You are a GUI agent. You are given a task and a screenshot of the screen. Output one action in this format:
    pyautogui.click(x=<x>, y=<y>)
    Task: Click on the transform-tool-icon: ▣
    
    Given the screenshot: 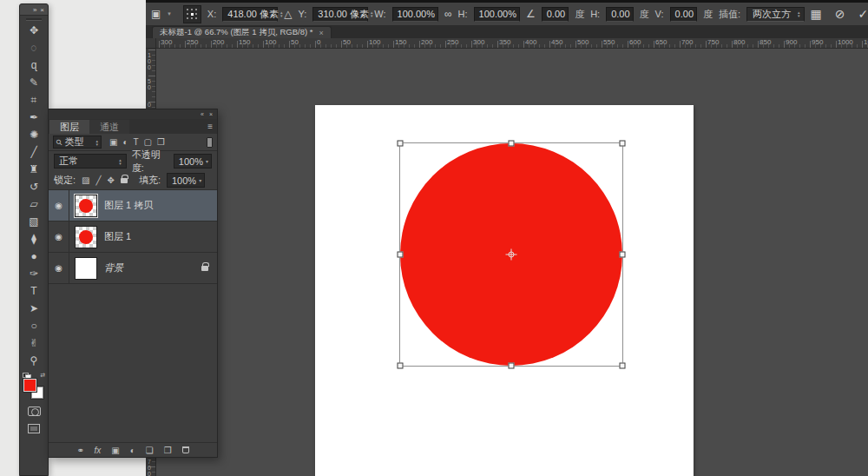 What is the action you would take?
    pyautogui.click(x=156, y=14)
    